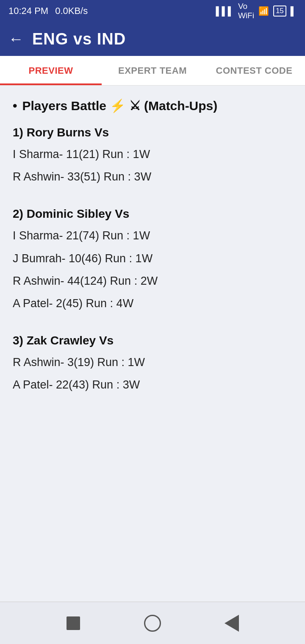 The image size is (305, 644). What do you see at coordinates (152, 70) in the screenshot?
I see `tab-expert-team: EXPERT TEAM` at bounding box center [152, 70].